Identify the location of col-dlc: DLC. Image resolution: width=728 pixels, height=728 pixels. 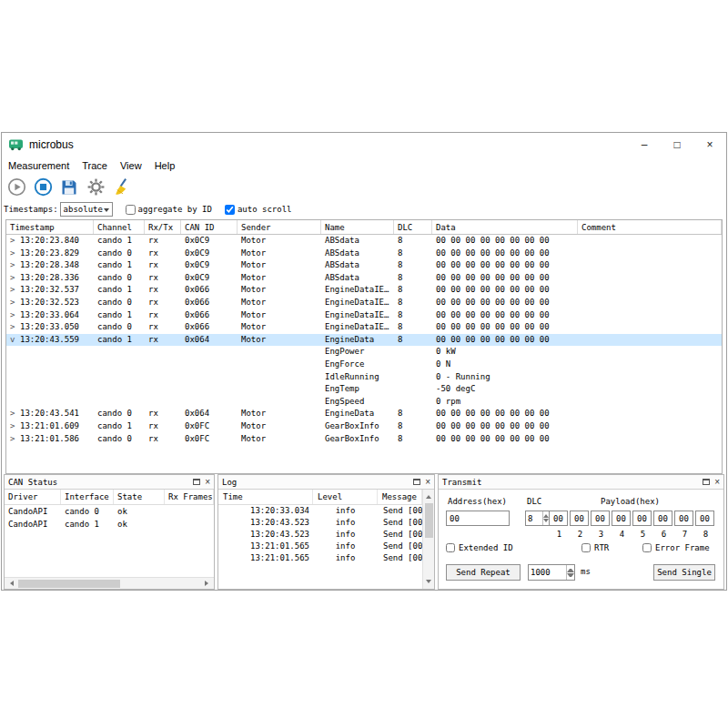
(413, 228).